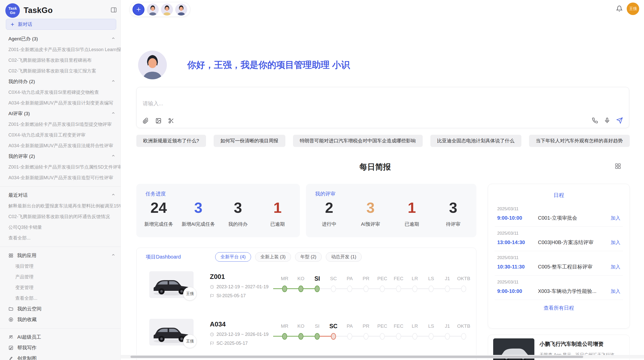 The image size is (644, 360). What do you see at coordinates (273, 257) in the screenshot?
I see `dashboard-filter-chip: 全新上装 (3)` at bounding box center [273, 257].